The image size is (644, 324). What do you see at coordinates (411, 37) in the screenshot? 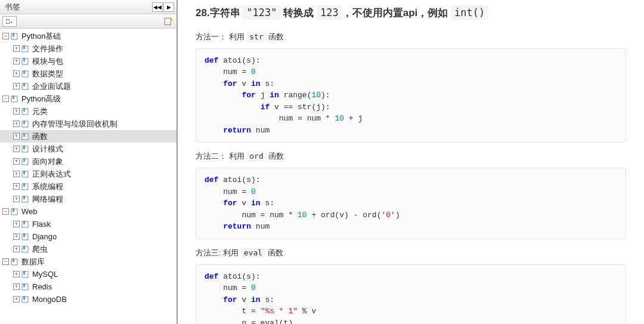
I see `method-1-label: 方法一： 利用 str 函数` at bounding box center [411, 37].